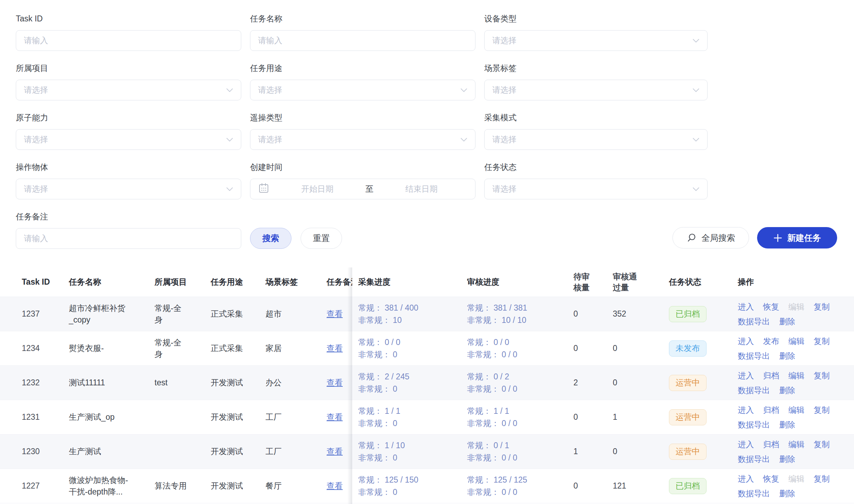 Image resolution: width=854 pixels, height=504 pixels. I want to click on cell-collect-progress: 常规： 125 / 150非常规： 0, so click(413, 486).